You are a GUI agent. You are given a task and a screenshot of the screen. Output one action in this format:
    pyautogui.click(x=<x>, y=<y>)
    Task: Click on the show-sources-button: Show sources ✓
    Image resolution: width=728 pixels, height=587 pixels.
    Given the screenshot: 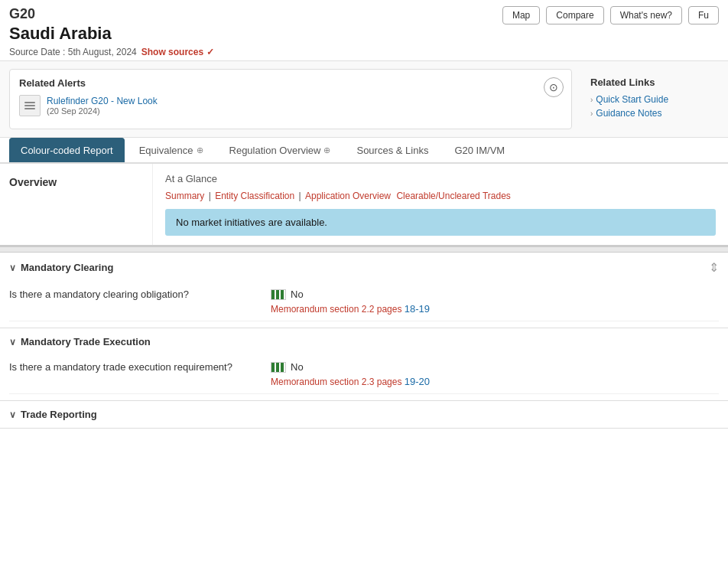 What is the action you would take?
    pyautogui.click(x=177, y=52)
    